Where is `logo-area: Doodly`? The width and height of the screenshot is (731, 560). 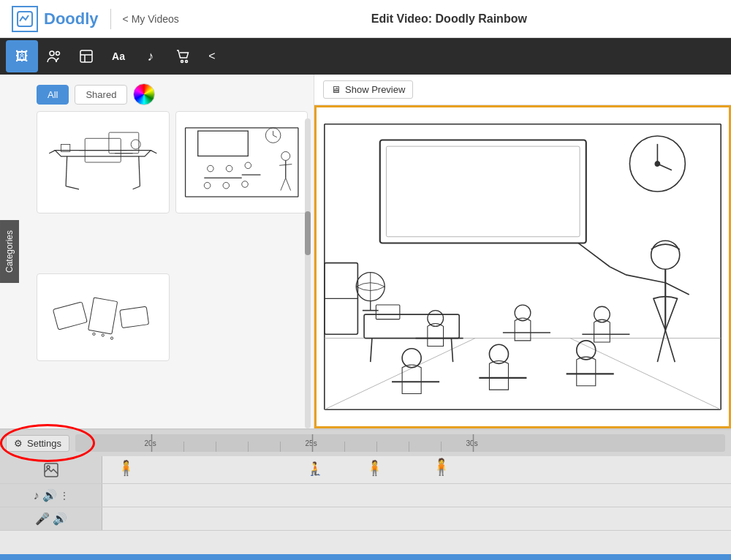
logo-area: Doodly is located at coordinates (56, 19).